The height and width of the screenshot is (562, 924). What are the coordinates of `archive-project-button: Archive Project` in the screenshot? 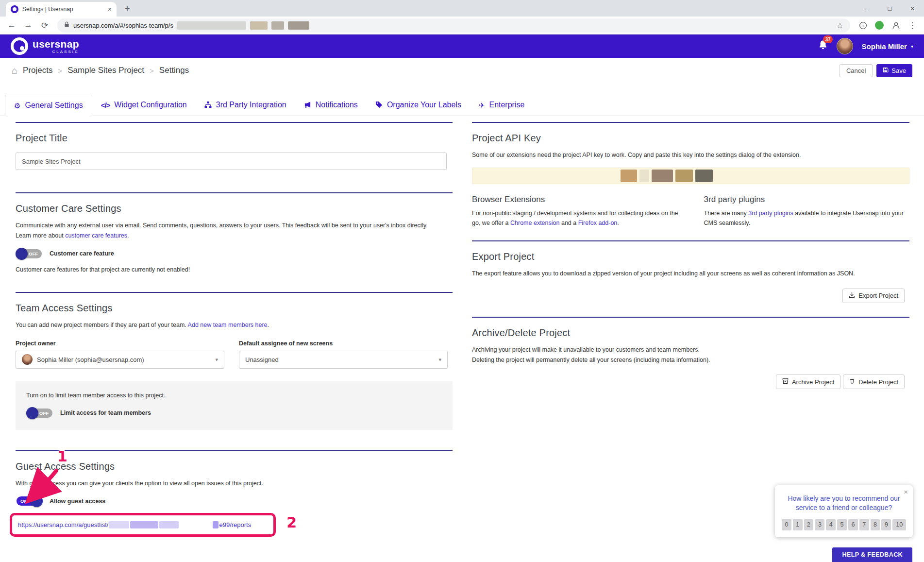 It's located at (808, 382).